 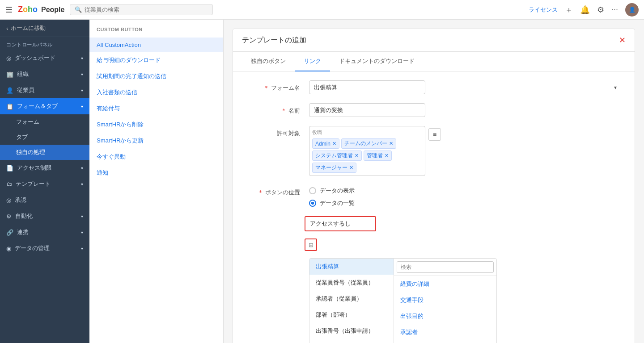 I want to click on menu-item-smarthr-delete: SmartHRから削除, so click(x=157, y=125).